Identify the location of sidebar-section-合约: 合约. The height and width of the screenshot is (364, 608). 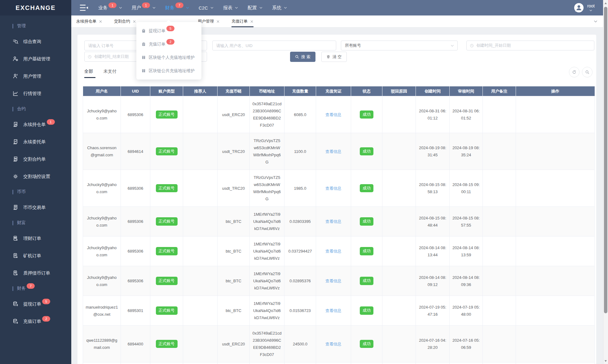
(42, 109).